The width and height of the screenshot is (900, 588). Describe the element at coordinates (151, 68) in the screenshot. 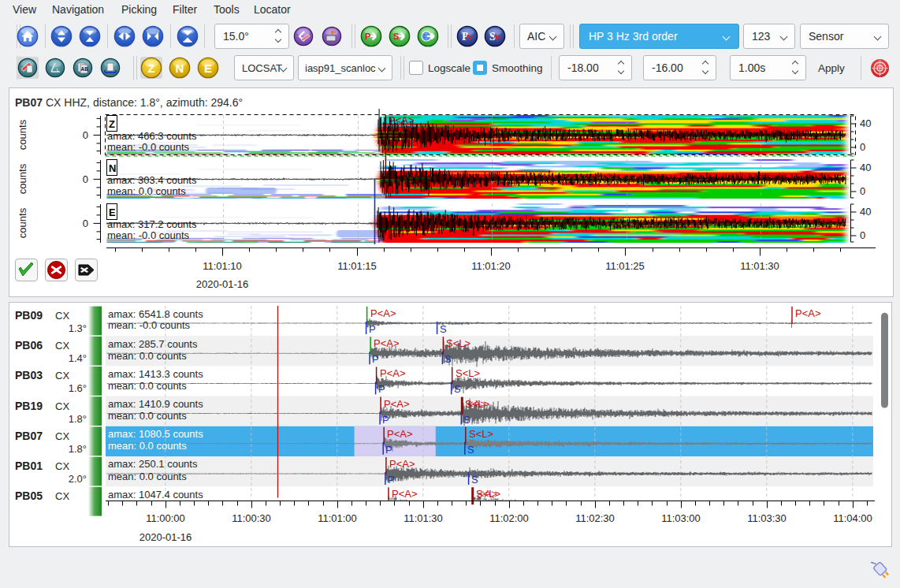

I see `svg-text: Z` at that location.